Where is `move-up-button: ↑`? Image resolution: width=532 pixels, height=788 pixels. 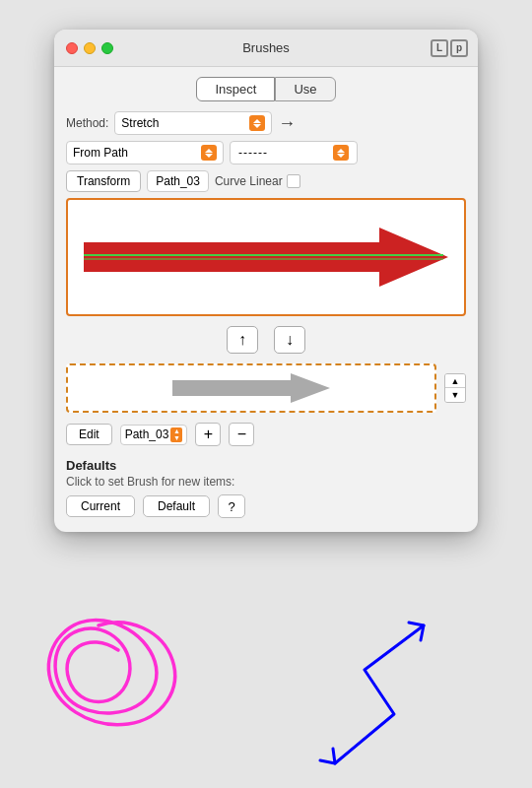
move-up-button: ↑ is located at coordinates (242, 340).